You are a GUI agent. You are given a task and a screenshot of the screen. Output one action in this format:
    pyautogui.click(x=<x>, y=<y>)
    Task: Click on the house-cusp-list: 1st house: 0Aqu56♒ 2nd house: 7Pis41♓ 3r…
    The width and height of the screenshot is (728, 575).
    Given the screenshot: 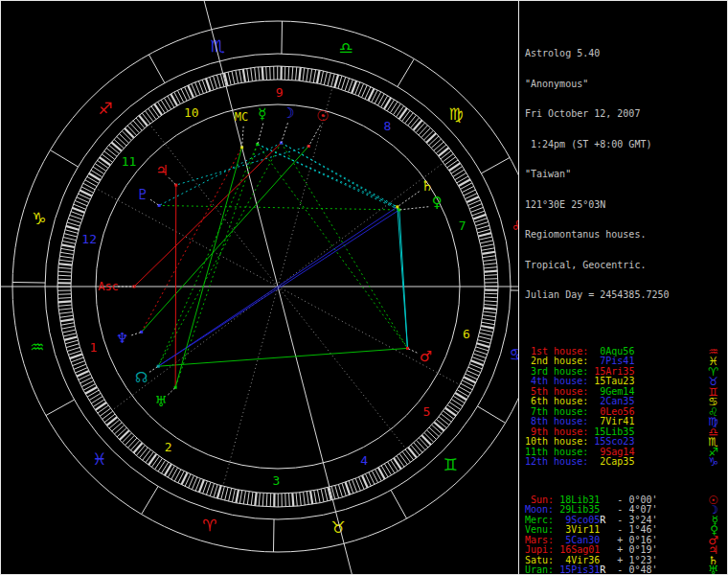 What is the action you would take?
    pyautogui.click(x=626, y=407)
    